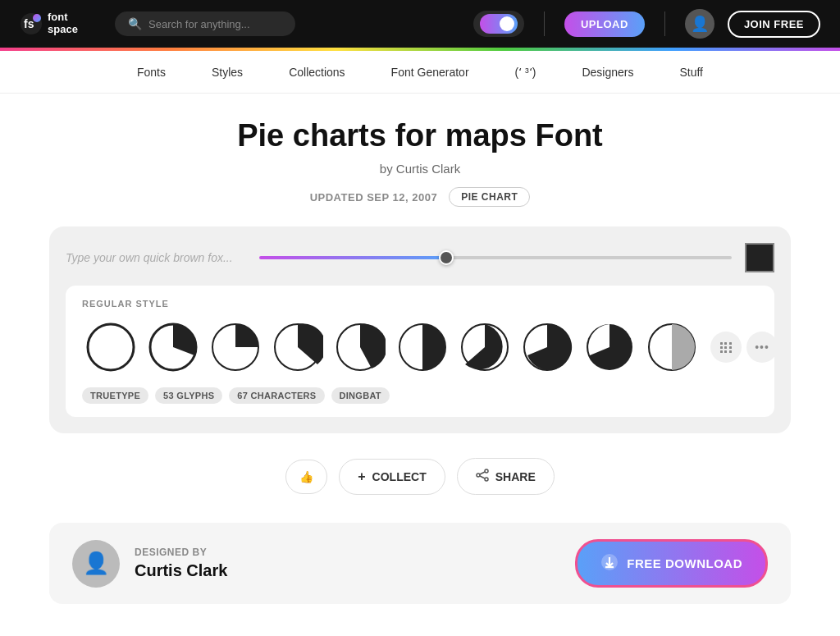 Image resolution: width=840 pixels, height=636 pixels. What do you see at coordinates (420, 72) in the screenshot?
I see `main-nav: Fonts Styles Collections Font Generator …` at bounding box center [420, 72].